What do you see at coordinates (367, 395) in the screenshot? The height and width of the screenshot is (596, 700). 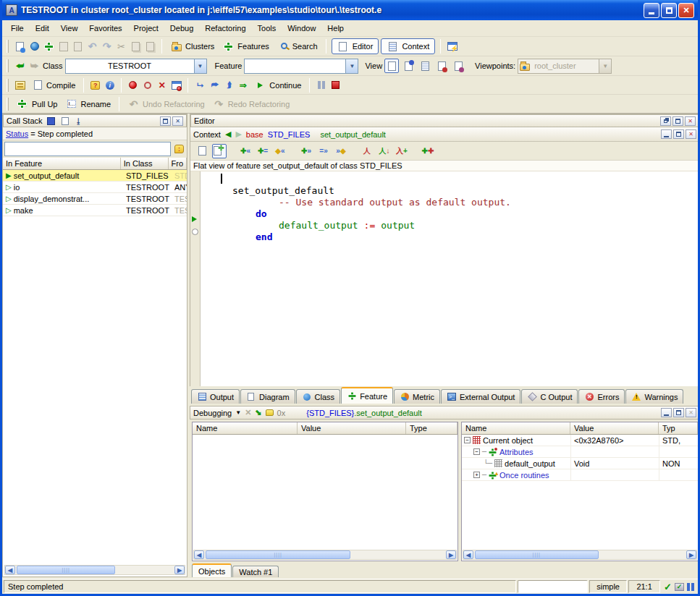 I see `tab-feature: Feature` at bounding box center [367, 395].